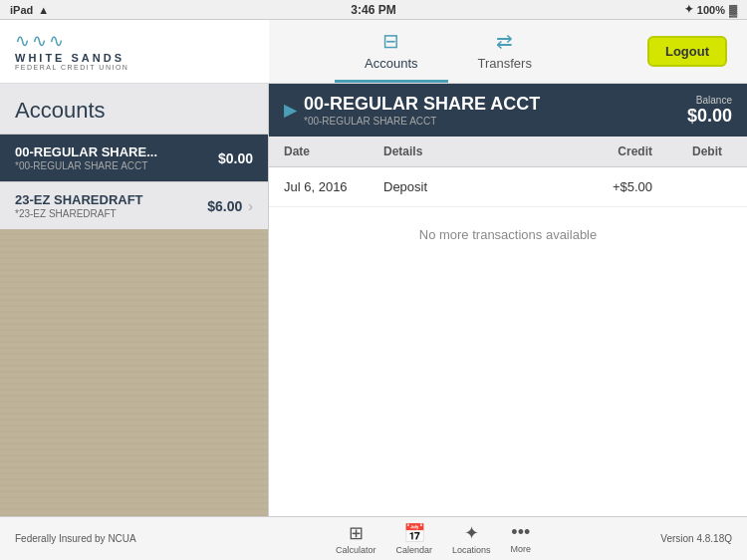  What do you see at coordinates (504, 41) in the screenshot?
I see `transfers-icon: ⇄` at bounding box center [504, 41].